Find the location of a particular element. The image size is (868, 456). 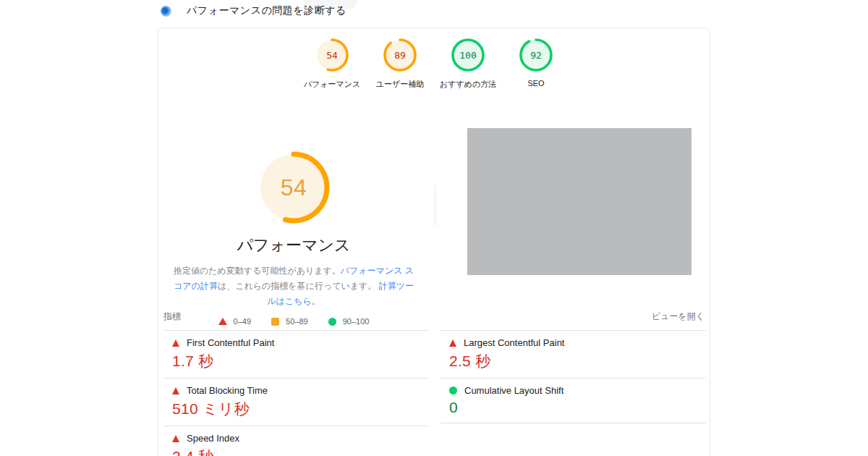

category-score-label: SEO is located at coordinates (535, 83).